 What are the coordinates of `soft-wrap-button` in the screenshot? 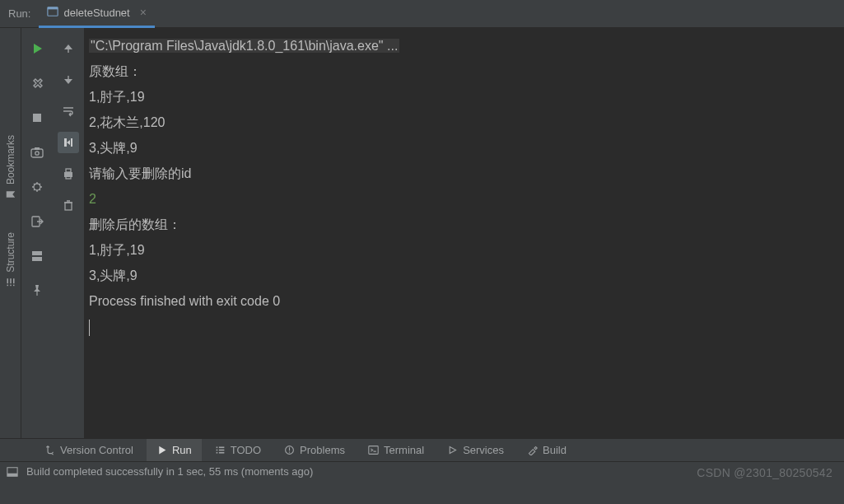 It's located at (68, 111).